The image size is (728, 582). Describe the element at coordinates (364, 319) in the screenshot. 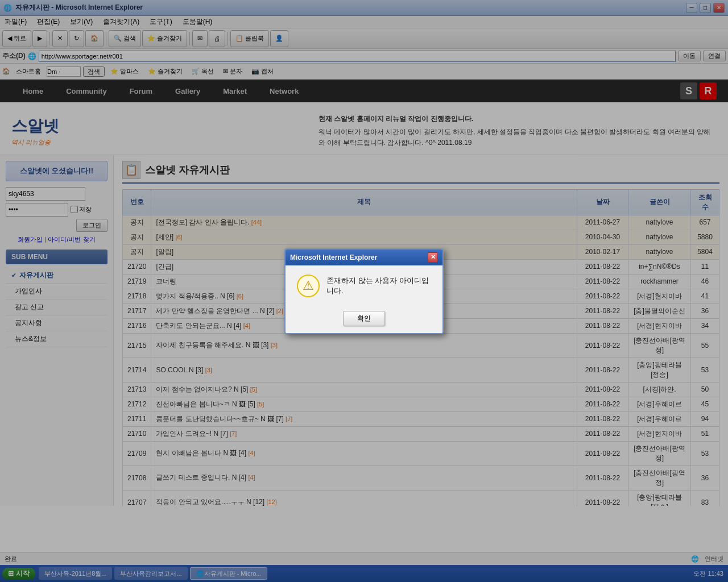

I see `dialog-footer: 확인` at that location.